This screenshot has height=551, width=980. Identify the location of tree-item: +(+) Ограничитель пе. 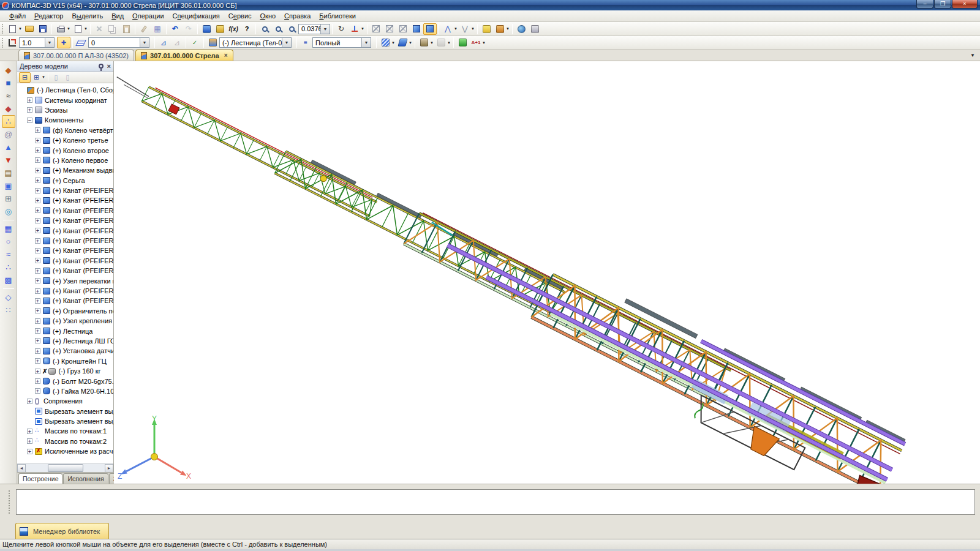
(65, 311).